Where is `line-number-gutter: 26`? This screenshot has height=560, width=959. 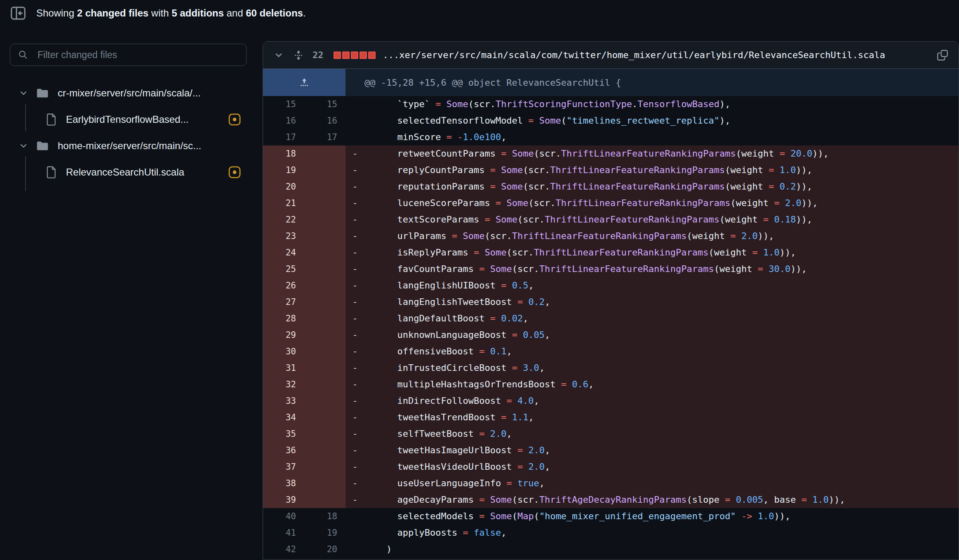
line-number-gutter: 26 is located at coordinates (304, 286).